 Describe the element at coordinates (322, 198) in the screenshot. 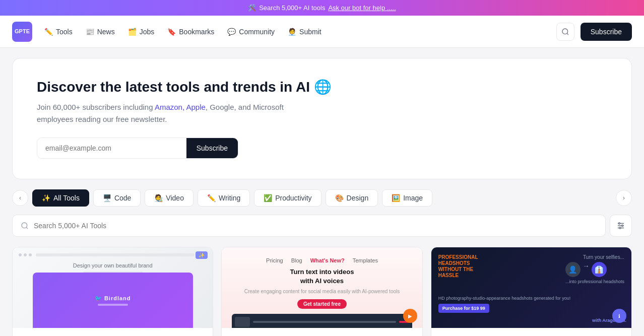

I see `filter-section: ‹ ✨ All Tools 🖥️ Code 🧑‍🎨 Video ✏️ Writi…` at that location.